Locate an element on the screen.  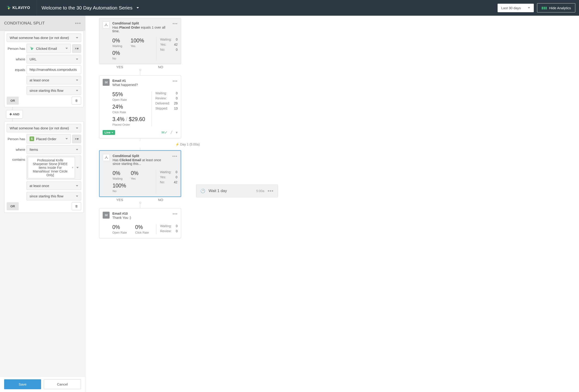
hide-analytics-button: ▮▮▮ Hide Analytics is located at coordinates (556, 8).